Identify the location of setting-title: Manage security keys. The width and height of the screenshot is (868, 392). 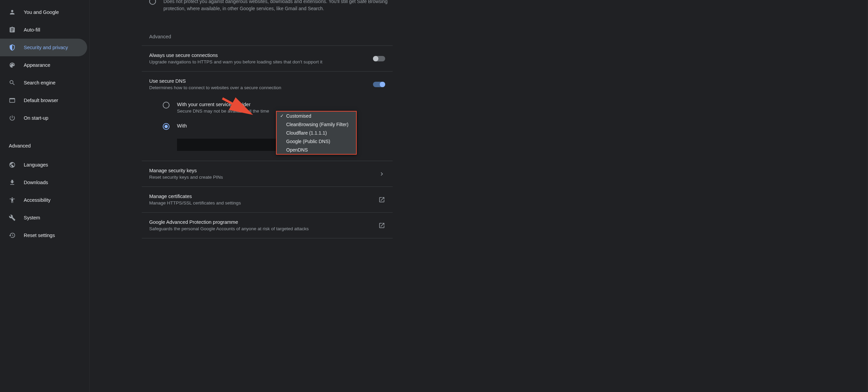
(264, 171).